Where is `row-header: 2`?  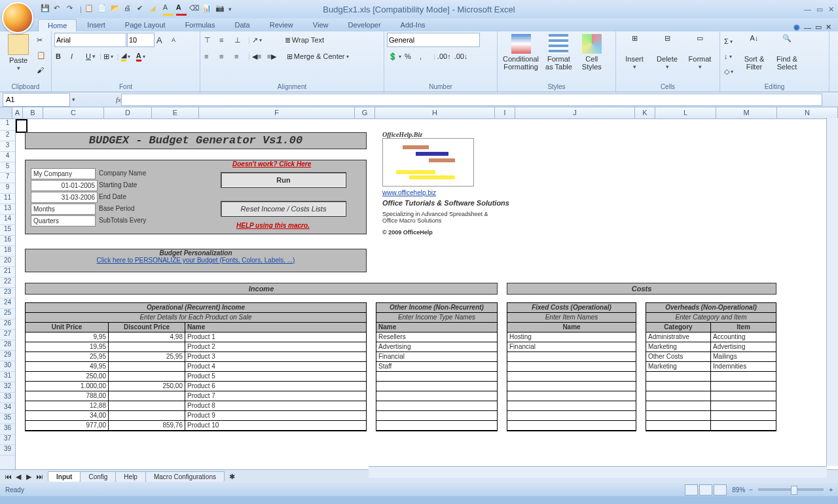 row-header: 2 is located at coordinates (8, 136).